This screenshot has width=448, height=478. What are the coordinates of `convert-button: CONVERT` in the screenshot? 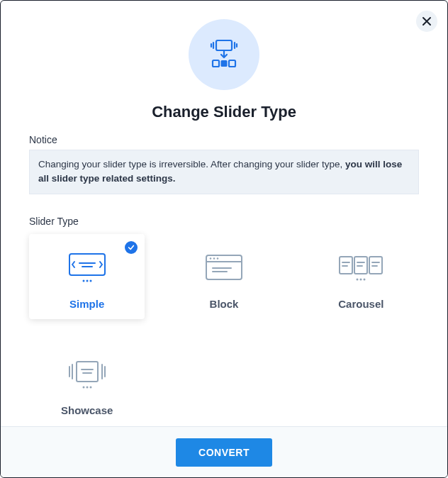 It's located at (224, 452).